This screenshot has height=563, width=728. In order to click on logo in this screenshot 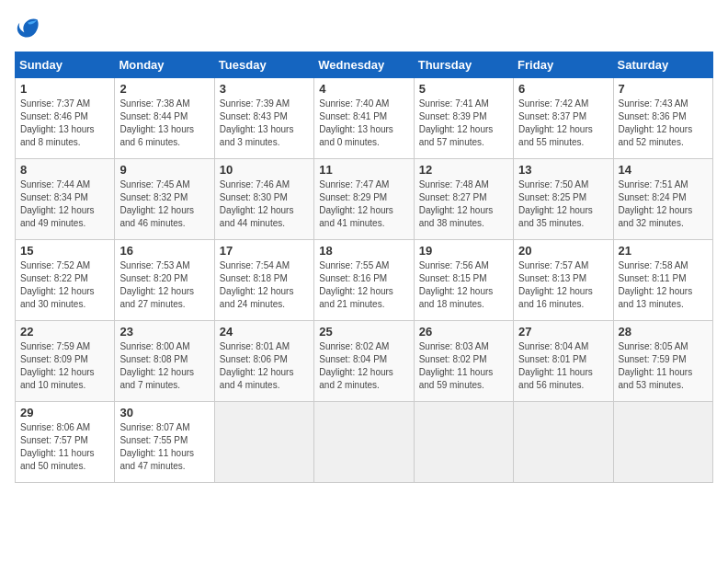, I will do `click(29, 28)`.